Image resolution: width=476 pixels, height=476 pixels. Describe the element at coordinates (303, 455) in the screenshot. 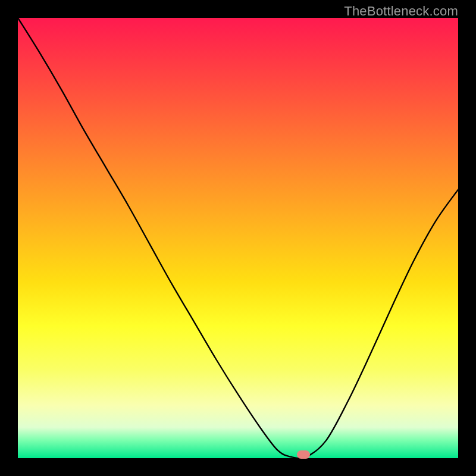

I see `optimum-marker` at that location.